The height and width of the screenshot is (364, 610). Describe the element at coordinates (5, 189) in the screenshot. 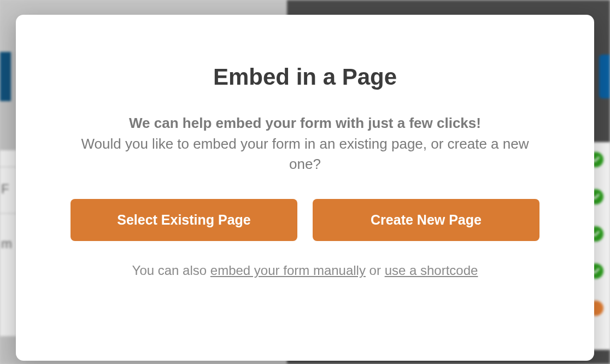

I see `bg-text-fragment: F` at that location.